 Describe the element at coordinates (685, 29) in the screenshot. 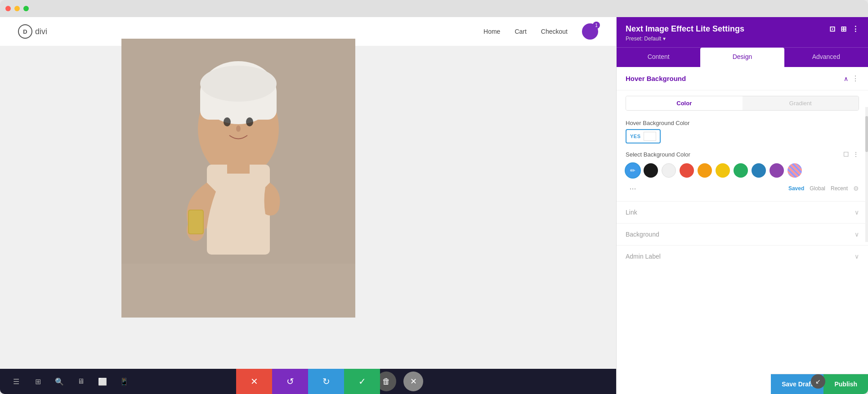

I see `panel-title-text: Next Image Effect Lite Settings` at that location.